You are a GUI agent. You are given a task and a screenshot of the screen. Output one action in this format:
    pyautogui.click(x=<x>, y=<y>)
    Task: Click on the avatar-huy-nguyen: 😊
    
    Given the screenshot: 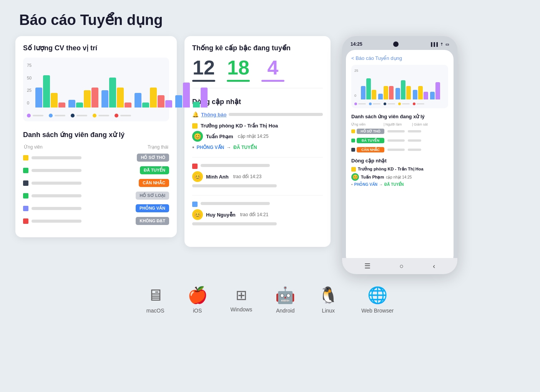 What is the action you would take?
    pyautogui.click(x=198, y=215)
    